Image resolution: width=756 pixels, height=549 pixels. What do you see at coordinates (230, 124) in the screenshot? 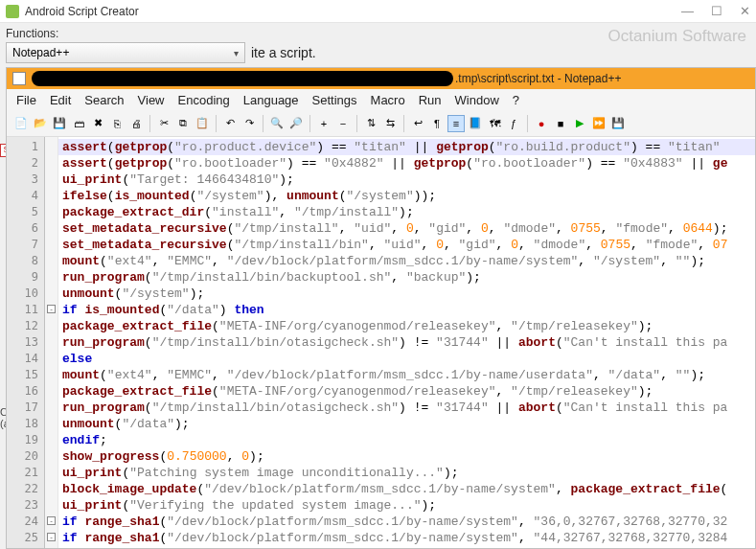
I see `undo-icon: ↶` at bounding box center [230, 124].